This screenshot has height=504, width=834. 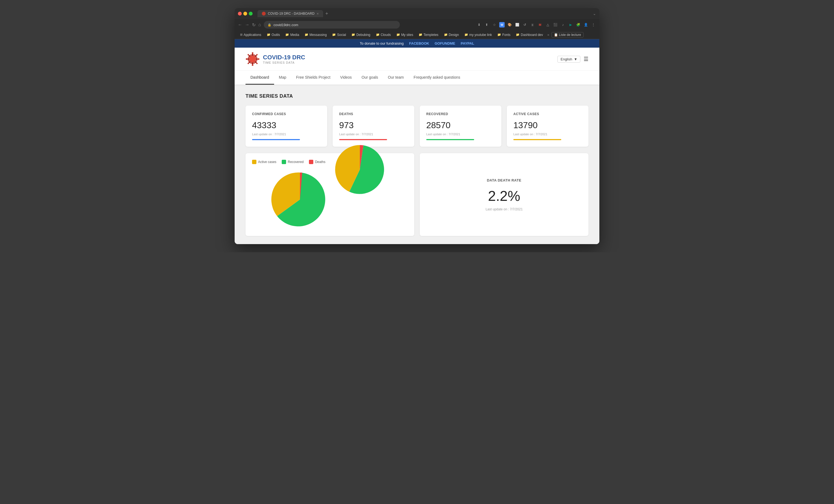 I want to click on death-rate-update: Last update on : 7/7/2021, so click(x=504, y=209).